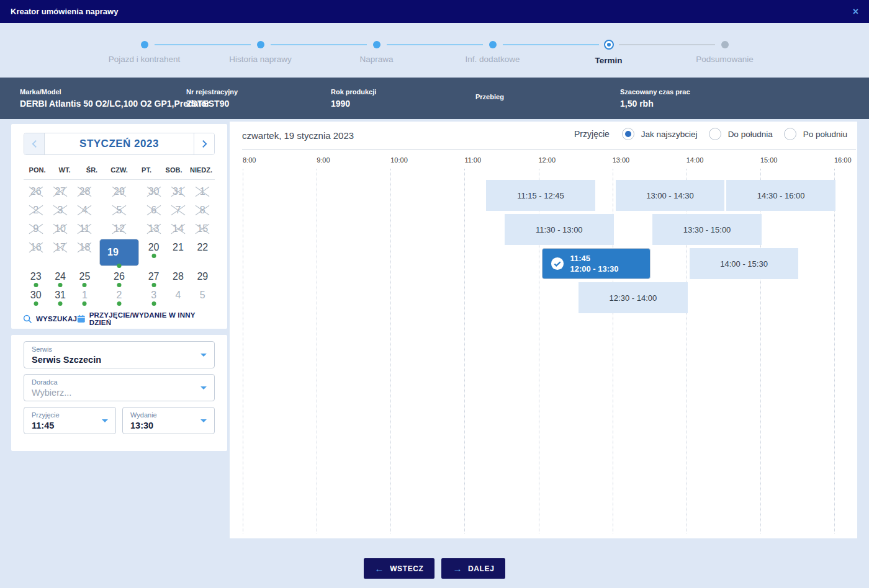 This screenshot has width=869, height=588. I want to click on slot-range: 12:30 - 14:00, so click(633, 298).